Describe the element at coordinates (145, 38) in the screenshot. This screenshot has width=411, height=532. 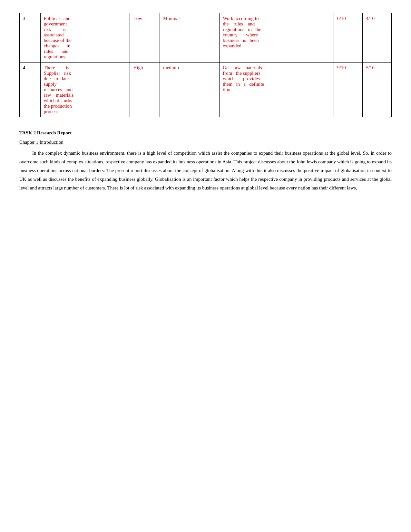
I see `risk-level: Low` at that location.